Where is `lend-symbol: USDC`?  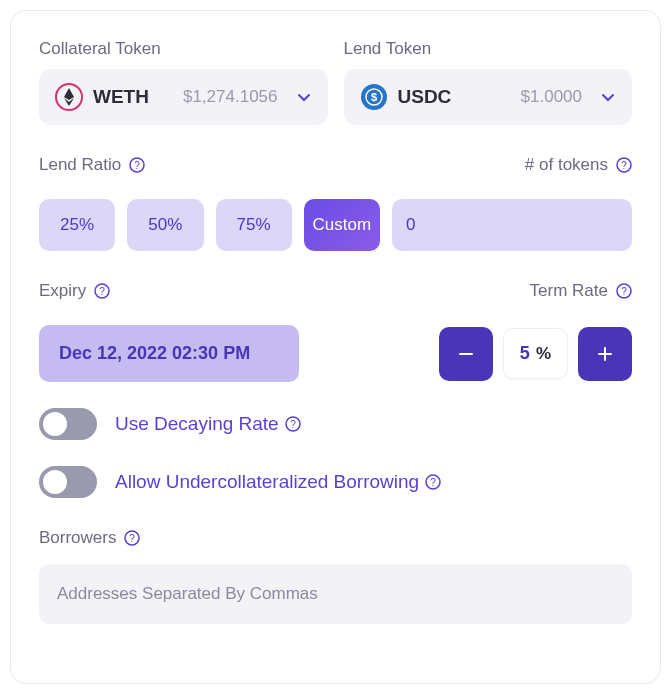 lend-symbol: USDC is located at coordinates (425, 97).